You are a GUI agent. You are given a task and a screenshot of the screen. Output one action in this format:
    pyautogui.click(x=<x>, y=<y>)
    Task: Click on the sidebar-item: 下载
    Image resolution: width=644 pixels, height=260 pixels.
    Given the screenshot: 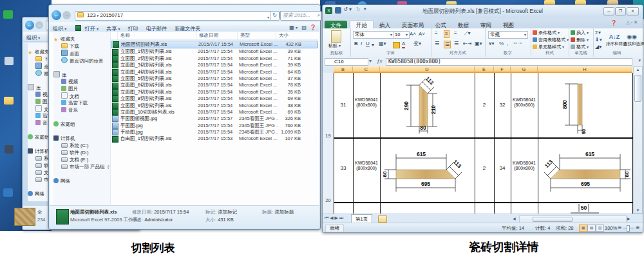 What is the action you would take?
    pyautogui.click(x=82, y=46)
    